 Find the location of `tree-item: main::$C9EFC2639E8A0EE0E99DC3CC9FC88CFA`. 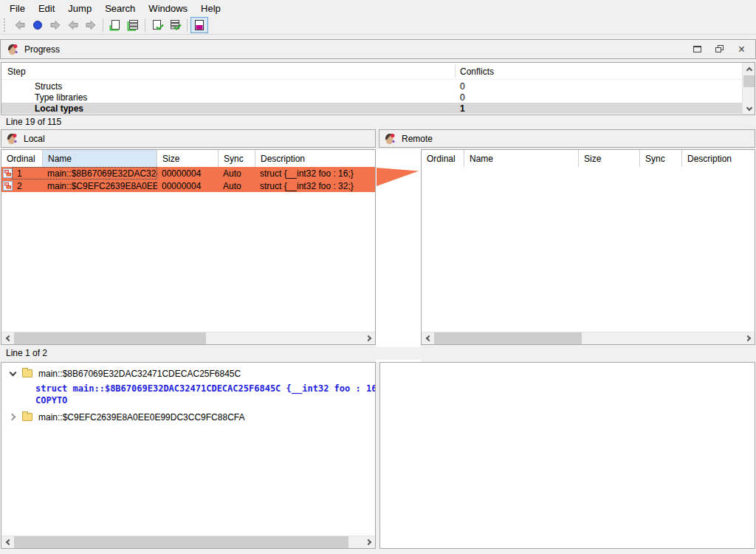

tree-item: main::$C9EFC2639E8A0EE0E99DC3CC9FC88CFA is located at coordinates (188, 417).